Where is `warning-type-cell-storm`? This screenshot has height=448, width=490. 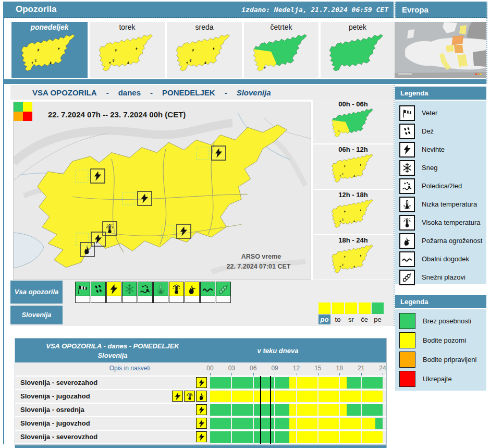 warning-type-cell-storm is located at coordinates (114, 292).